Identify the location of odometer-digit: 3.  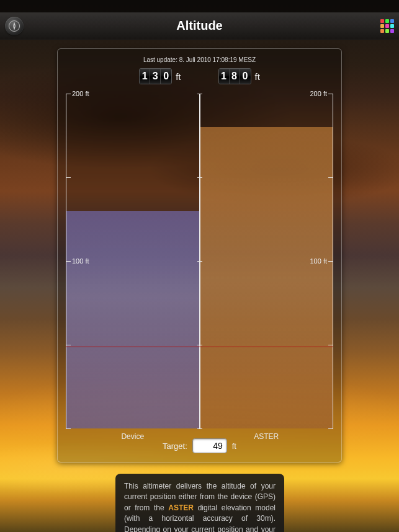
(155, 76).